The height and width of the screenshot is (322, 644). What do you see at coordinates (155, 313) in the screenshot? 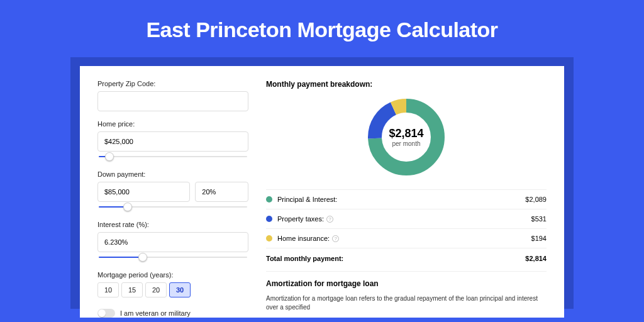
I see `veteran-label: I am veteran or military` at bounding box center [155, 313].